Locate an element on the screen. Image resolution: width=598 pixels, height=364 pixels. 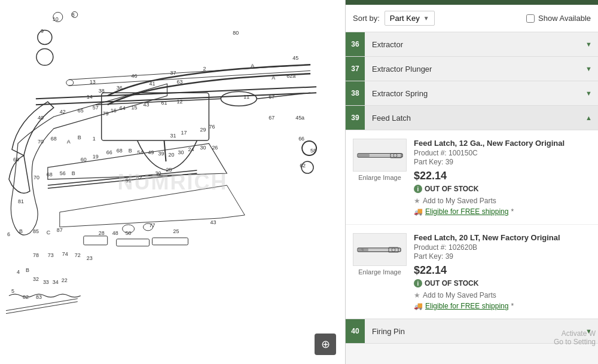
svg-text: 43 is located at coordinates (213, 222).